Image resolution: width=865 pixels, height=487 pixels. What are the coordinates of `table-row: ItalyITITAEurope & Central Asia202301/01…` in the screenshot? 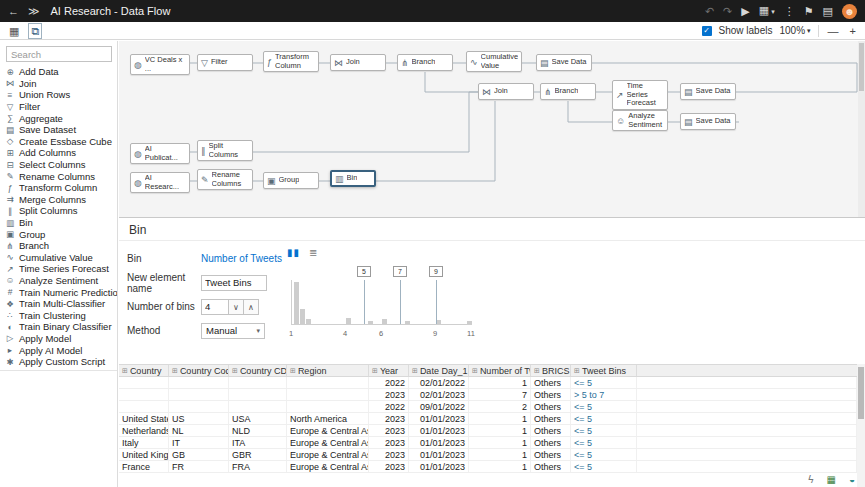 It's located at (488, 443).